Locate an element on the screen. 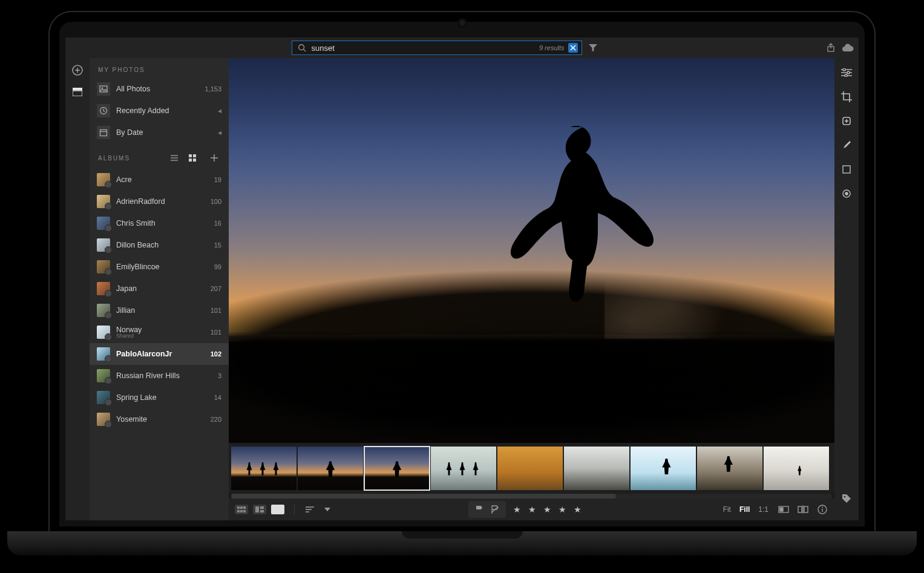  cloud-sync-icon is located at coordinates (848, 48).